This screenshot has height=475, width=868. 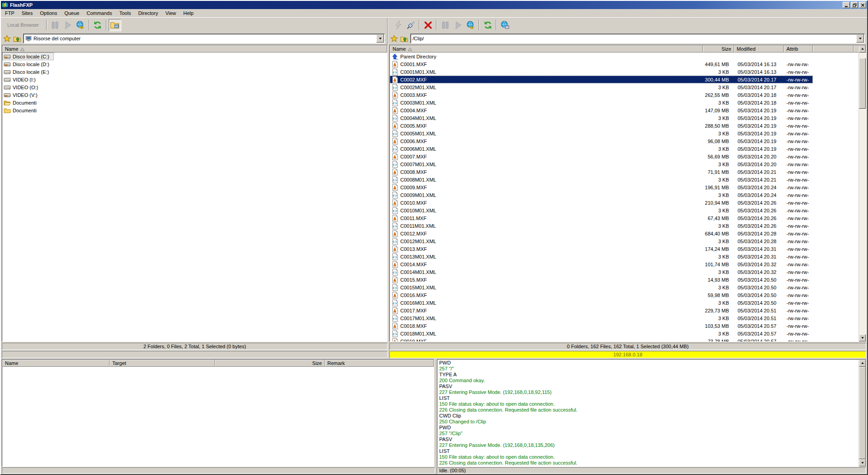 I want to click on remote-file-row: C0015.MXF14,93 MB05/03/2014 20.50-rw-rw-…, so click(x=601, y=280).